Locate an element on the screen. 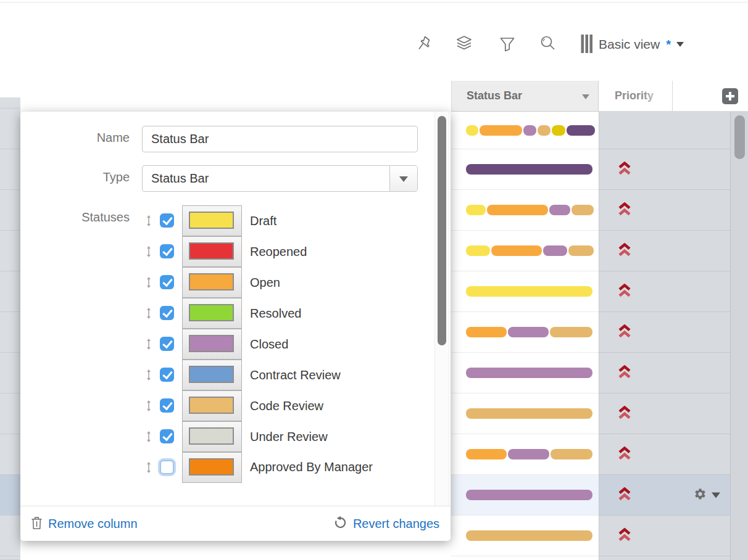 The height and width of the screenshot is (560, 748). status-name-label: Reopened is located at coordinates (278, 252).